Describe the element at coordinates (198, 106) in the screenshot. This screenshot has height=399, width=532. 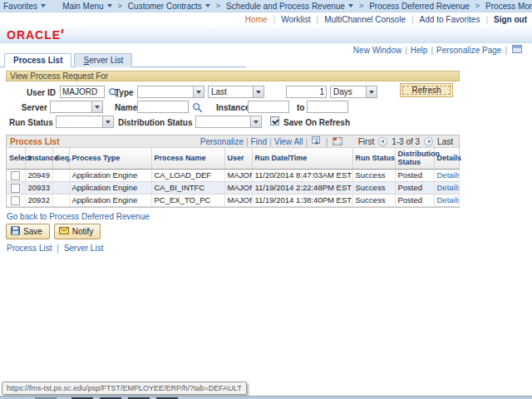
I see `name-lookup-icon` at that location.